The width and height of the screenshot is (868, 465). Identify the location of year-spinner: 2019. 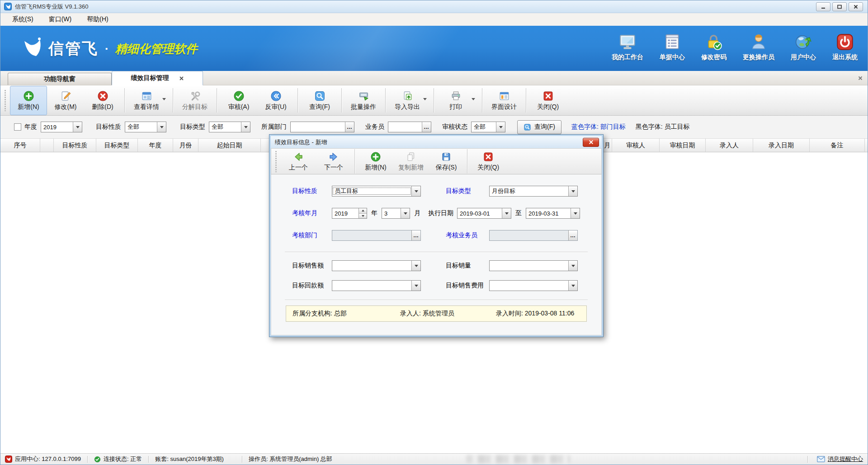
(349, 213).